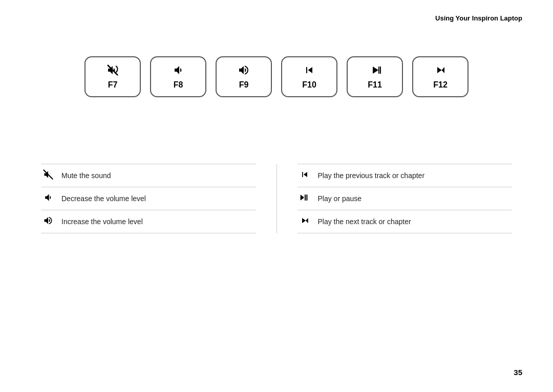 Image resolution: width=553 pixels, height=392 pixels. I want to click on key-box-f11: F11, so click(375, 77).